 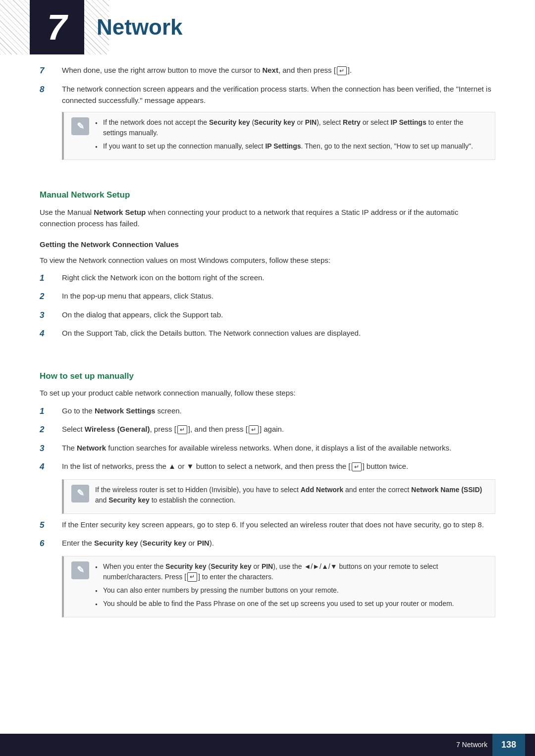 I want to click on manual-setup-heading: Manual Network Setup, so click(x=268, y=195).